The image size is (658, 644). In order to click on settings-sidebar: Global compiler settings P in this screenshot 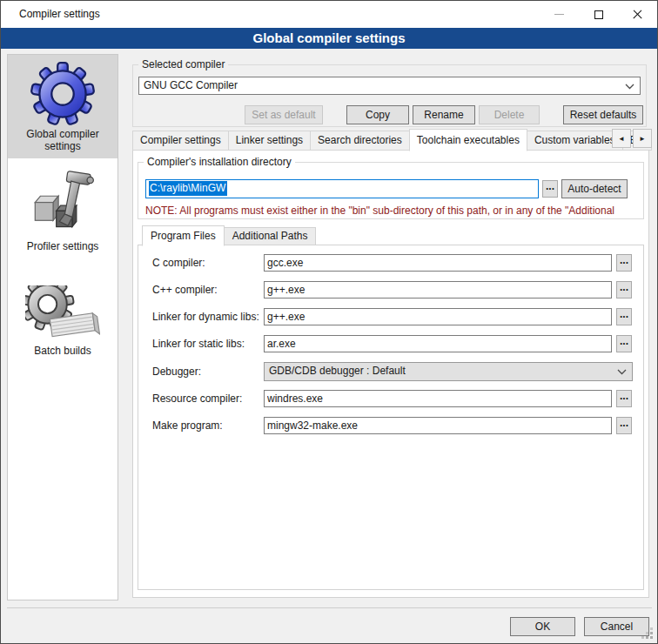, I will do `click(63, 327)`.